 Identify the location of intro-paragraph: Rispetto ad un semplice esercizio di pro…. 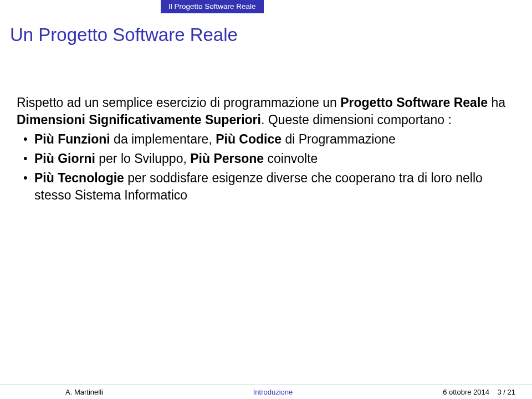
(266, 111).